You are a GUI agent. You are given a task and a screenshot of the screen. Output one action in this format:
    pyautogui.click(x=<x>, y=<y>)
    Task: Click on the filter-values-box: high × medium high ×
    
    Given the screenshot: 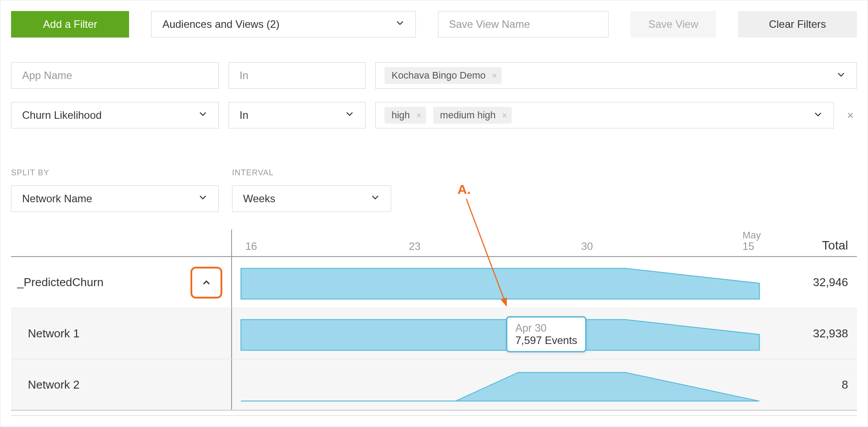 What is the action you would take?
    pyautogui.click(x=605, y=115)
    